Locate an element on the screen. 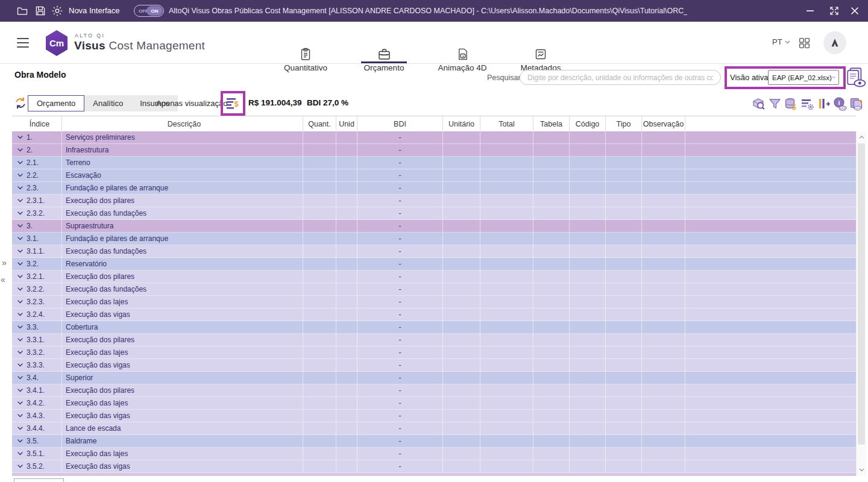 This screenshot has width=868, height=482. view-tab-orcamento: Orçamento is located at coordinates (56, 104).